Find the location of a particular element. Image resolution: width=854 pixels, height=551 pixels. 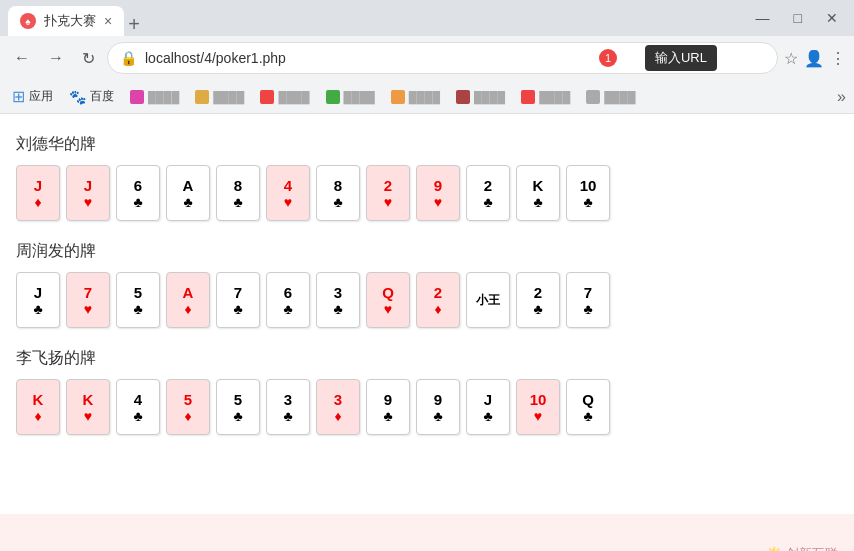

card: 2♦ is located at coordinates (438, 300).